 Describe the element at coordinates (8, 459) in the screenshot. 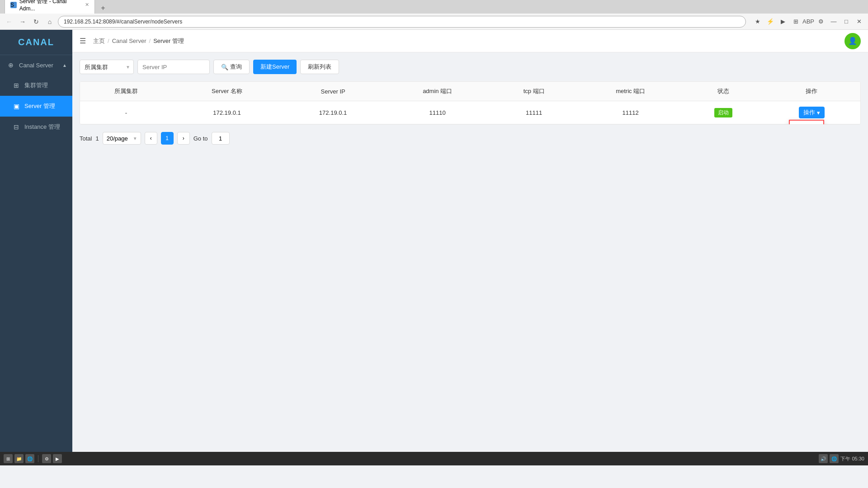

I see `taskbar-icon-1: ⊞` at that location.